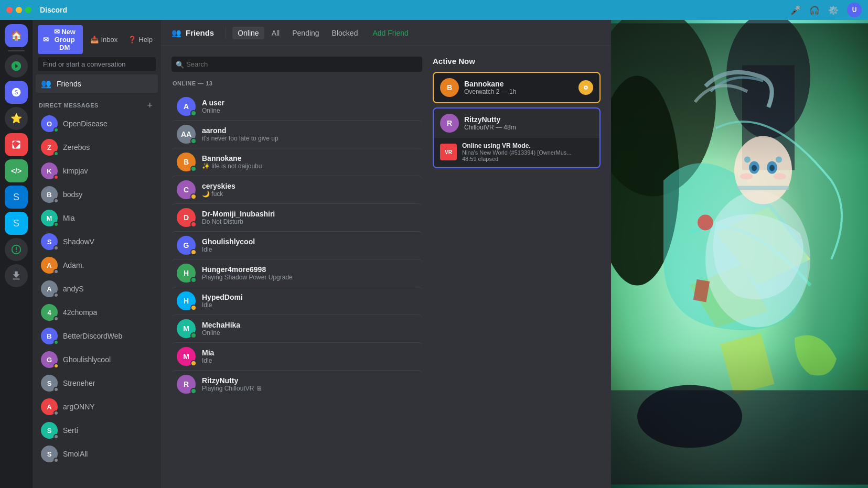 This screenshot has height=488, width=868. What do you see at coordinates (141, 40) in the screenshot?
I see `help-button: ❓ Help` at bounding box center [141, 40].